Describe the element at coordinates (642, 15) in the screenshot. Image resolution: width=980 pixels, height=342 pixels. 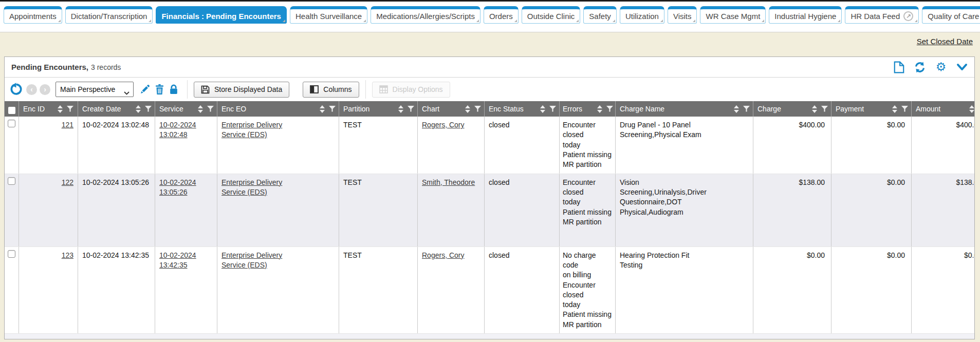
I see `tab-utilization: Utilization` at that location.